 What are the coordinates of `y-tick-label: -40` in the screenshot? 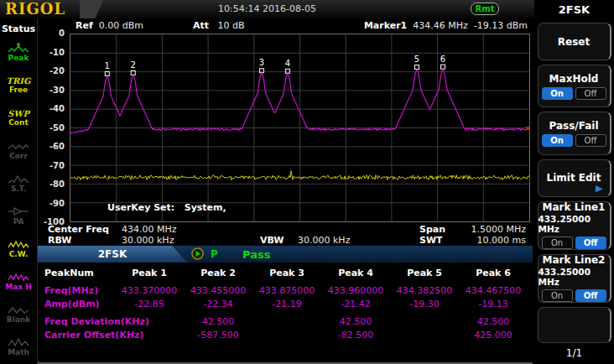 It's located at (57, 109).